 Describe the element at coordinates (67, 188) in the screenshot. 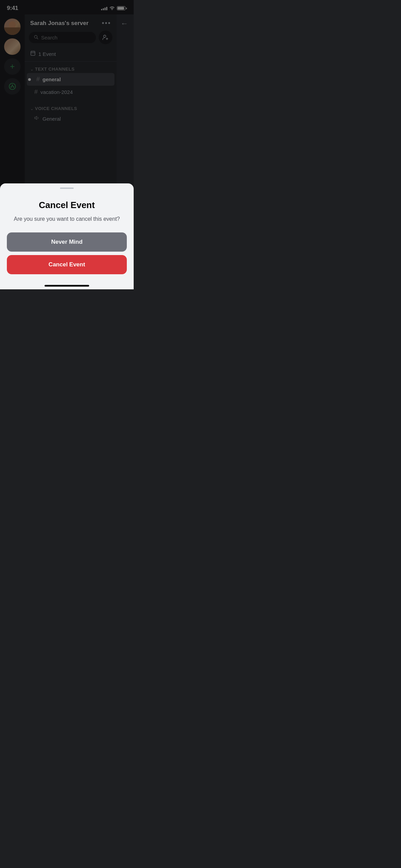

I see `sheet-handle` at that location.